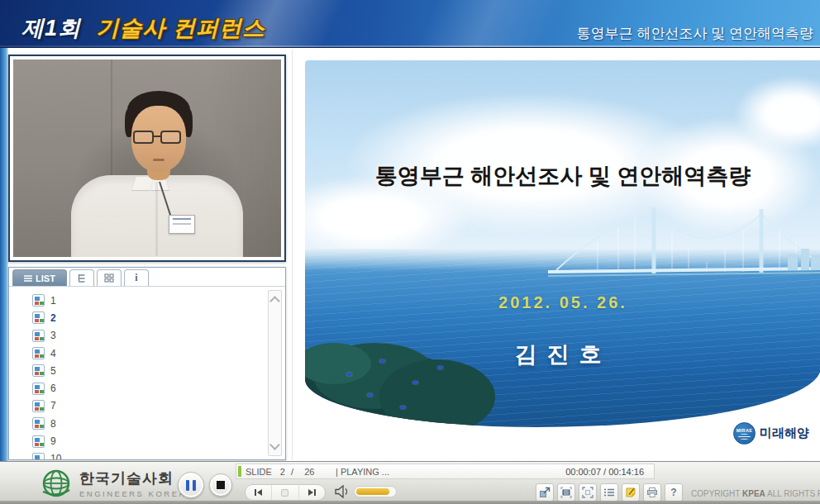 The width and height of the screenshot is (820, 504). What do you see at coordinates (566, 492) in the screenshot?
I see `screen-icon` at bounding box center [566, 492].